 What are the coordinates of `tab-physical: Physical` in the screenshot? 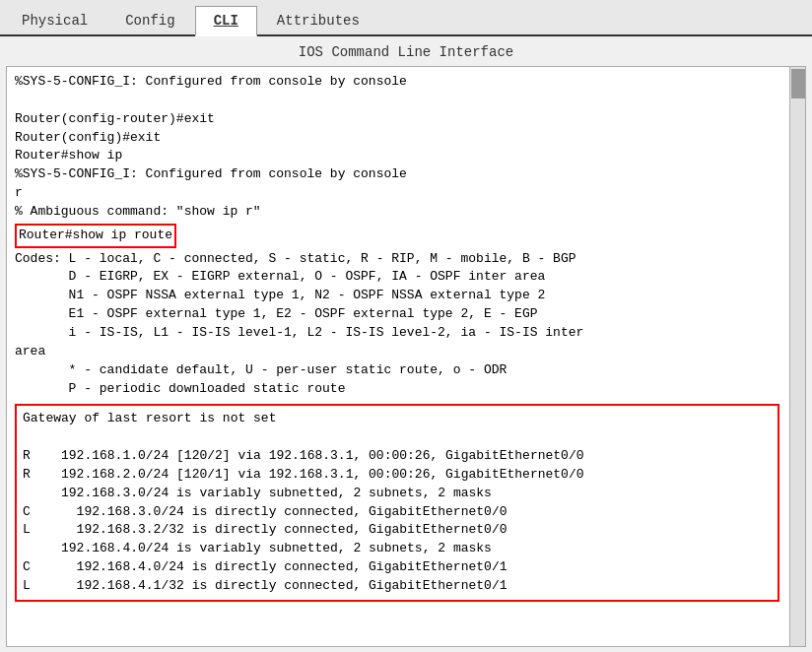 It's located at (55, 21).